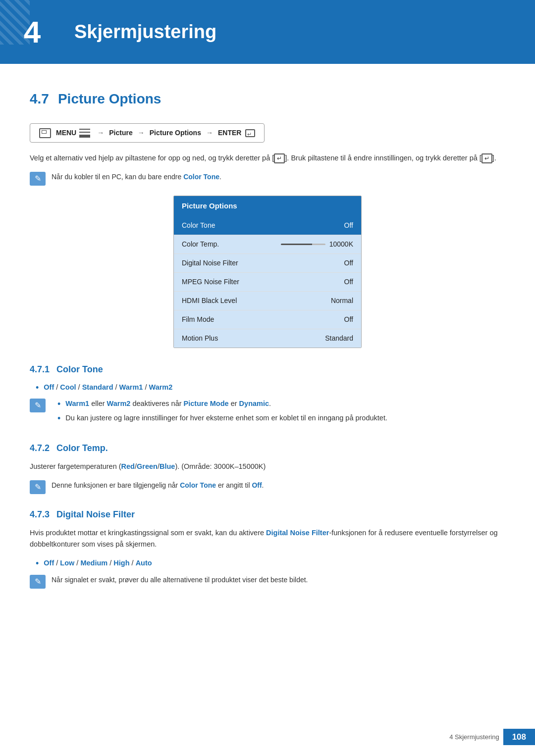 Image resolution: width=535 pixels, height=756 pixels. What do you see at coordinates (38, 405) in the screenshot?
I see `note-icon-471a` at bounding box center [38, 405].